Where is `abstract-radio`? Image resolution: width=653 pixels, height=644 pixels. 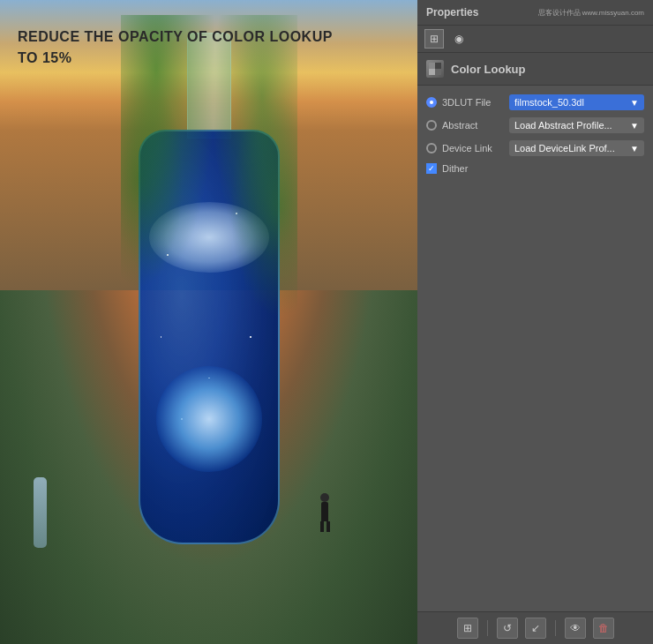 abstract-radio is located at coordinates (432, 125).